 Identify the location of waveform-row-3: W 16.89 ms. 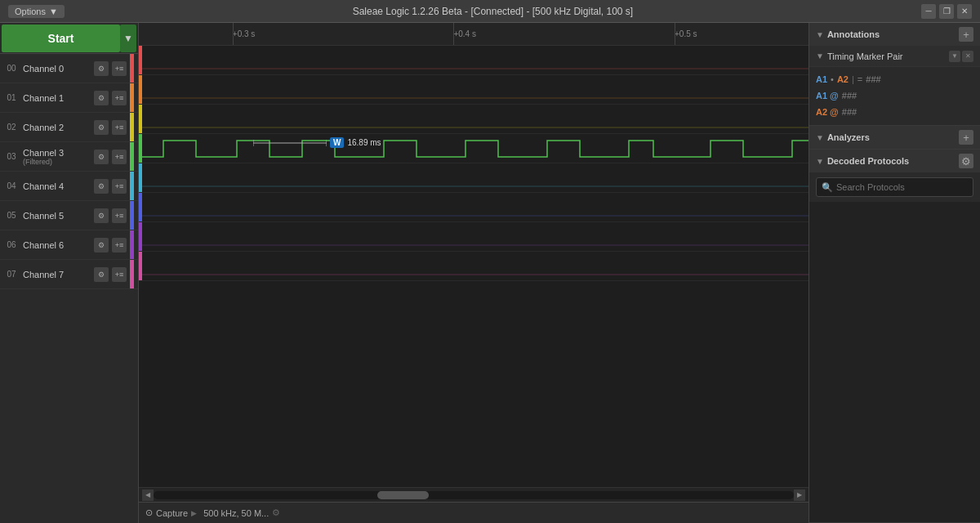
(474, 149).